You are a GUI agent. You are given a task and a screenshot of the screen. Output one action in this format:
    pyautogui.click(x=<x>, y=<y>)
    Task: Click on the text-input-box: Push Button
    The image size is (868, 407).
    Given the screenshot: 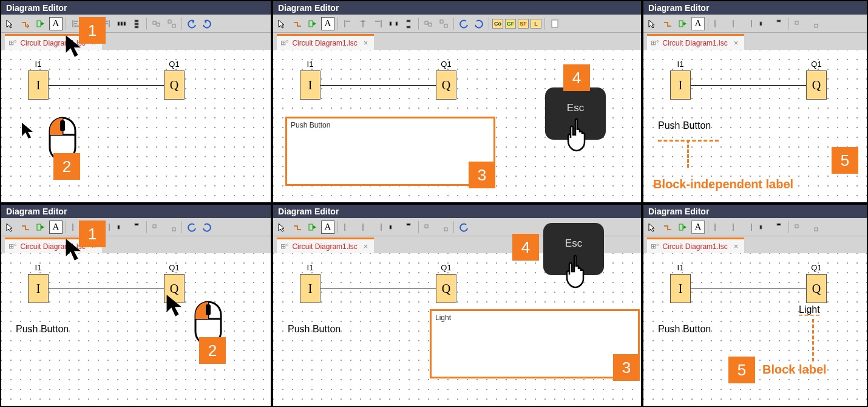 What is the action you would take?
    pyautogui.click(x=390, y=151)
    